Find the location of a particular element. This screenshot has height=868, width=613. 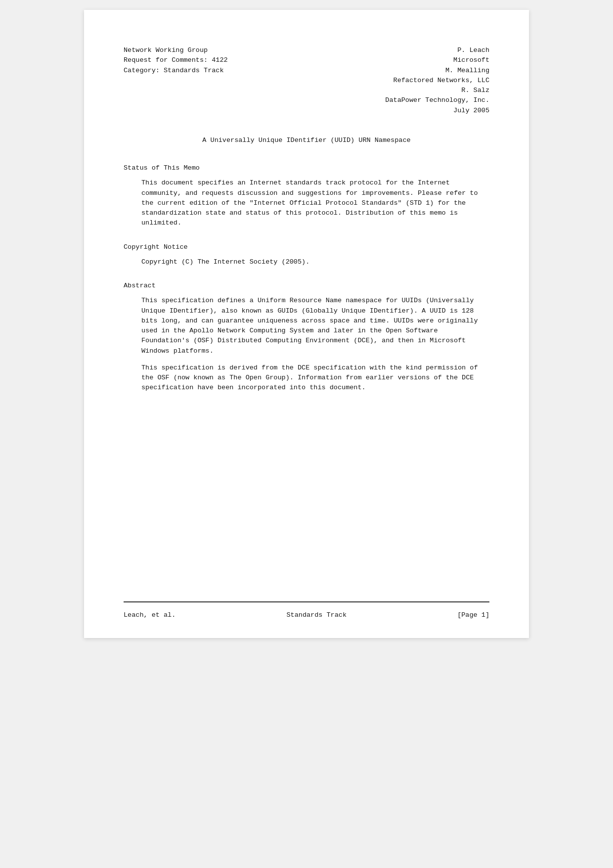

section-copyright-body: Copyright (C) The Internet Society (2005… is located at coordinates (315, 262).